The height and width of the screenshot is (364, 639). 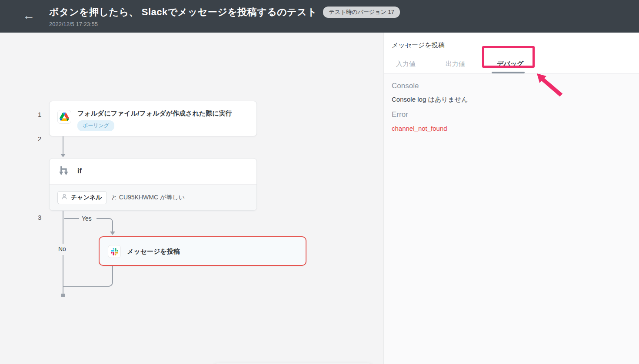 I want to click on connector-line, so click(x=63, y=145).